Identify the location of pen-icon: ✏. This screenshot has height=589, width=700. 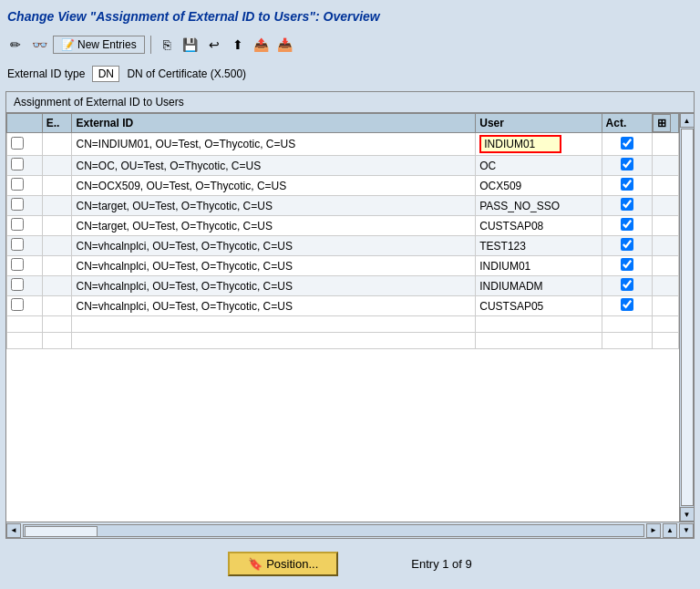
(15, 45).